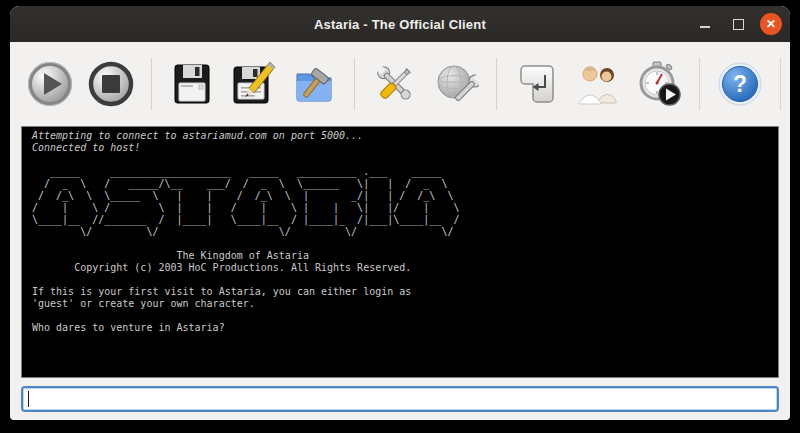  Describe the element at coordinates (659, 84) in the screenshot. I see `stopwatch-play-icon` at that location.